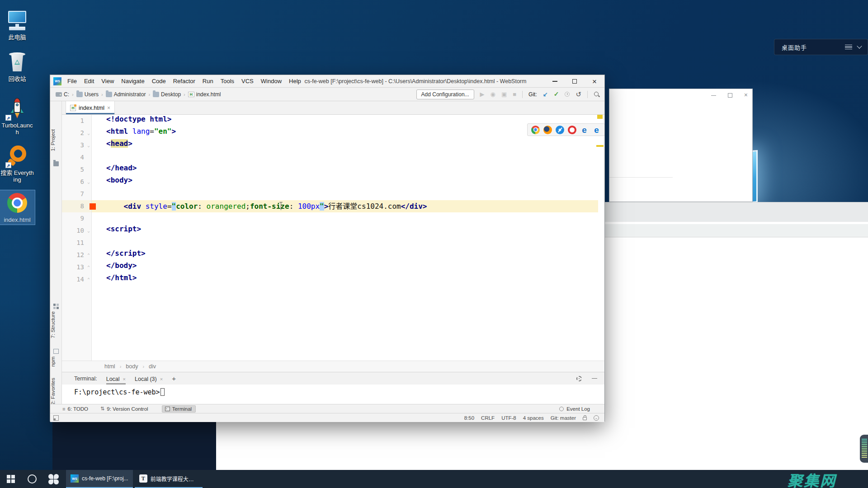 The height and width of the screenshot is (488, 868). Describe the element at coordinates (864, 449) in the screenshot. I see `edge-widget` at that location.